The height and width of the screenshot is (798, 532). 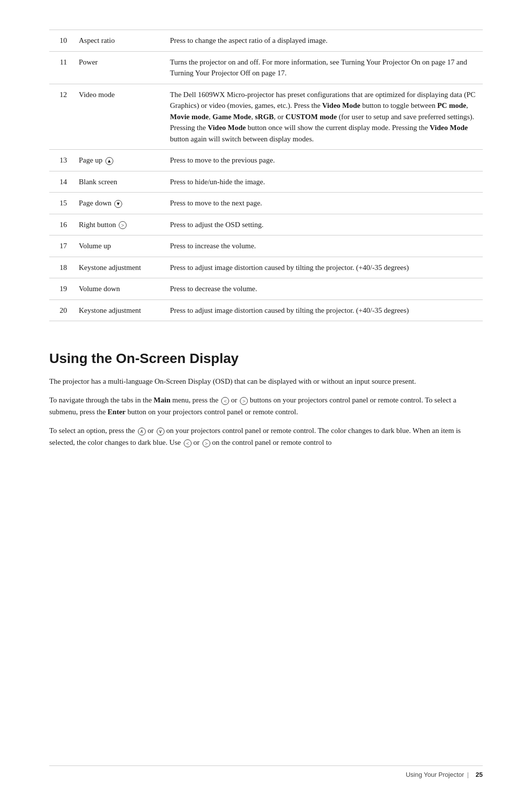 I want to click on page-down-icon: ▼, so click(x=118, y=204).